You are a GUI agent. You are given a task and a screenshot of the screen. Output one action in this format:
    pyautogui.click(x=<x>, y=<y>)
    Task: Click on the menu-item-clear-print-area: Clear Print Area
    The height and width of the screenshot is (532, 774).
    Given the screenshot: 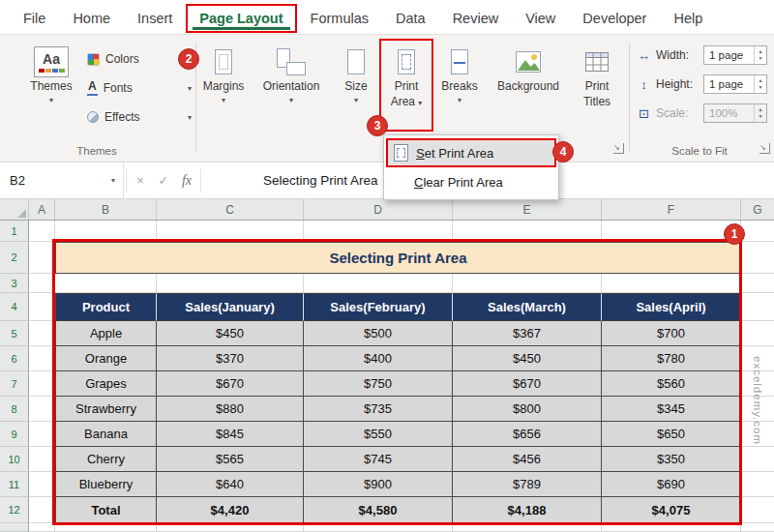 What is the action you would take?
    pyautogui.click(x=471, y=182)
    